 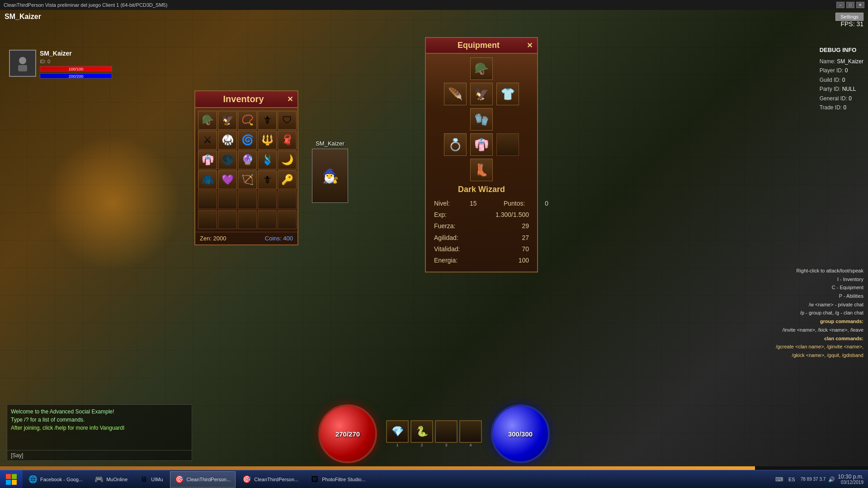 I want to click on inventory-slot-19: 🔑, so click(x=287, y=180).